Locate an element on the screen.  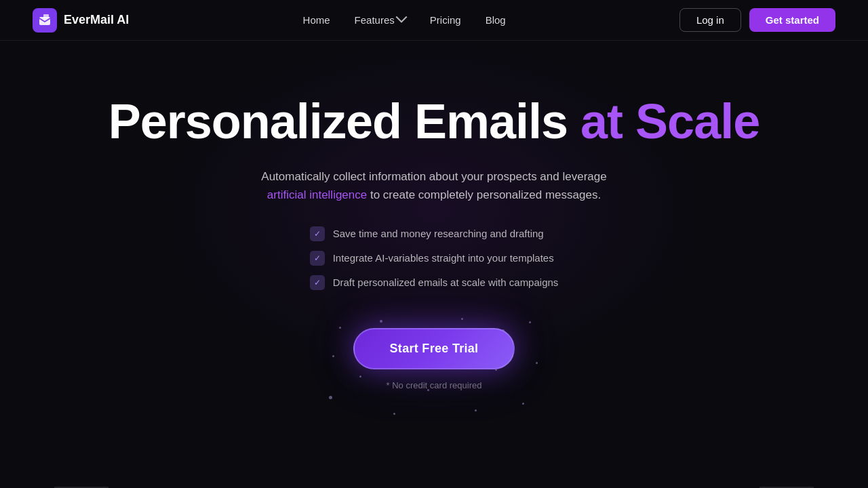
nav-actions: Log in Get started is located at coordinates (757, 20).